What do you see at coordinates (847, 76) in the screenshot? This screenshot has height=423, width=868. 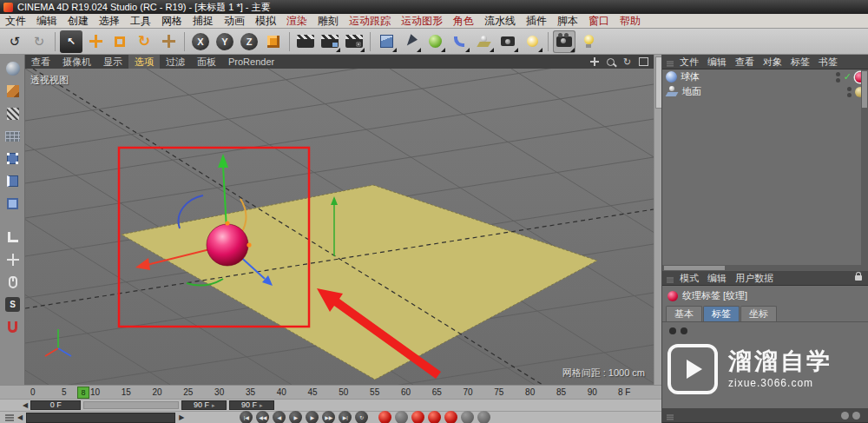 I see `enabled-check-icon: ✓` at bounding box center [847, 76].